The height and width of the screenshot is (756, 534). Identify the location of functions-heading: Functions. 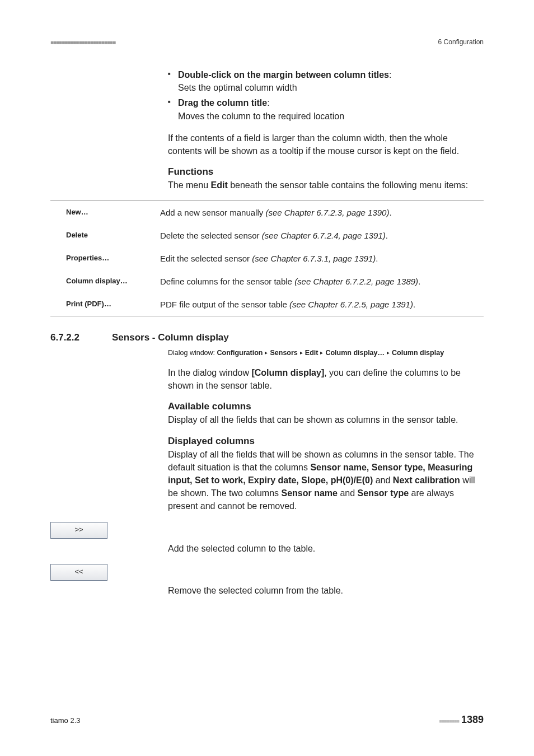
(326, 172).